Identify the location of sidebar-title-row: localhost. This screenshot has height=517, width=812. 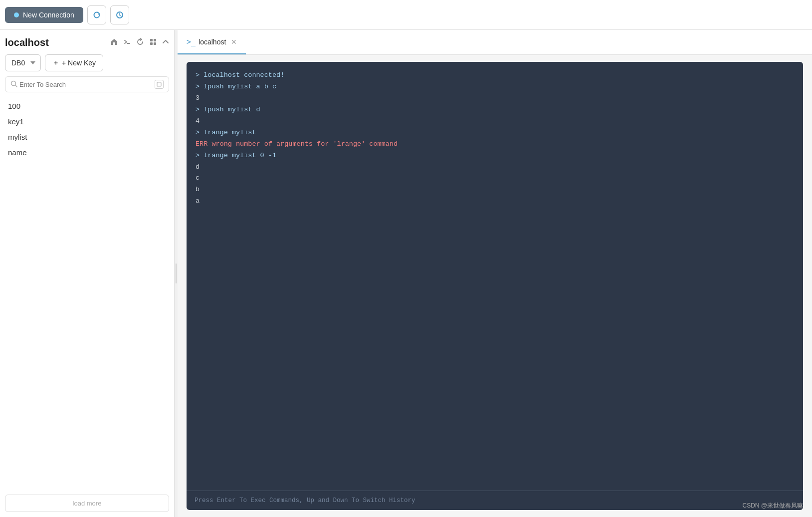
(87, 43).